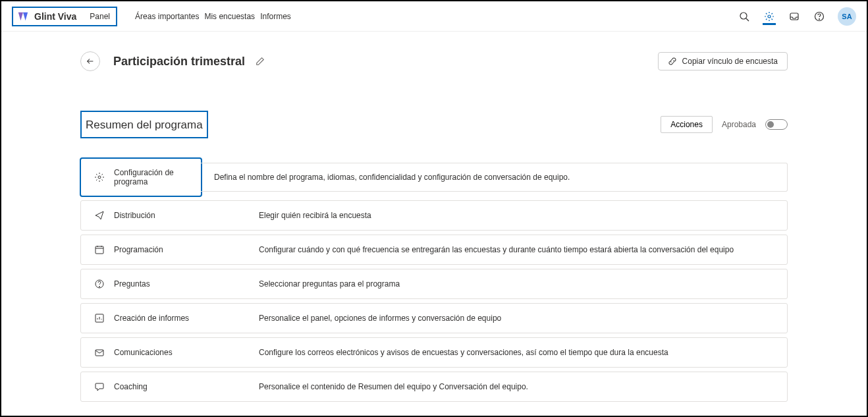 The width and height of the screenshot is (868, 417). I want to click on actions-button: Acciones, so click(686, 125).